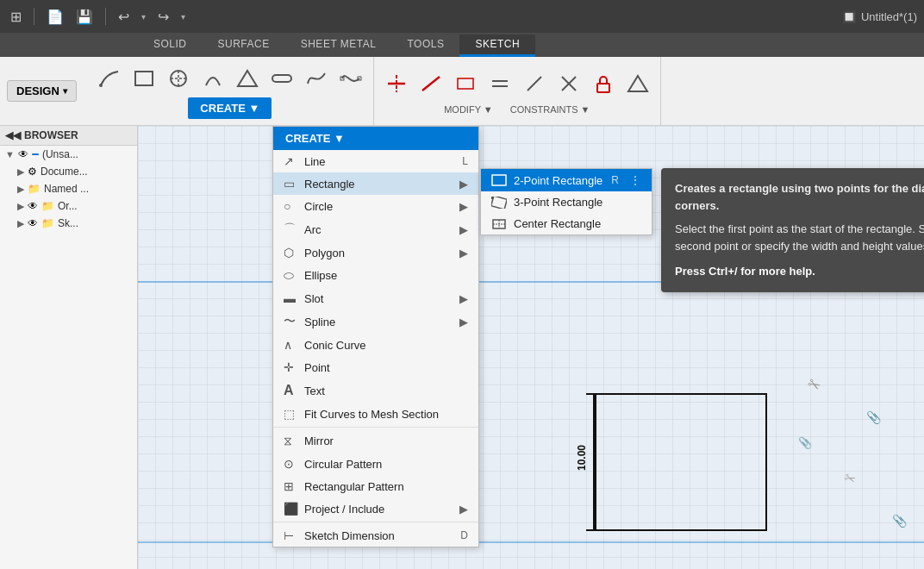 The height and width of the screenshot is (569, 924). Describe the element at coordinates (635, 180) in the screenshot. I see `2pt-more-icon: ⋮` at that location.